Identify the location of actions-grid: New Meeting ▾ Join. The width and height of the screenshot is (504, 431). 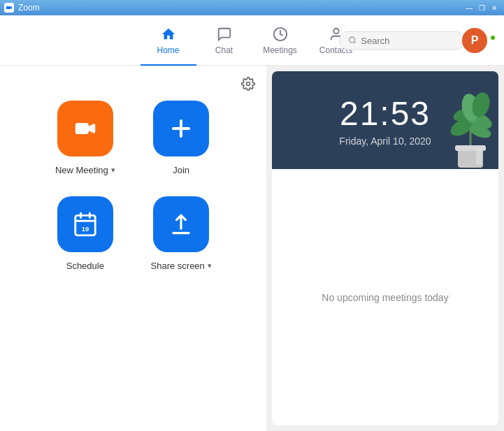
(133, 186).